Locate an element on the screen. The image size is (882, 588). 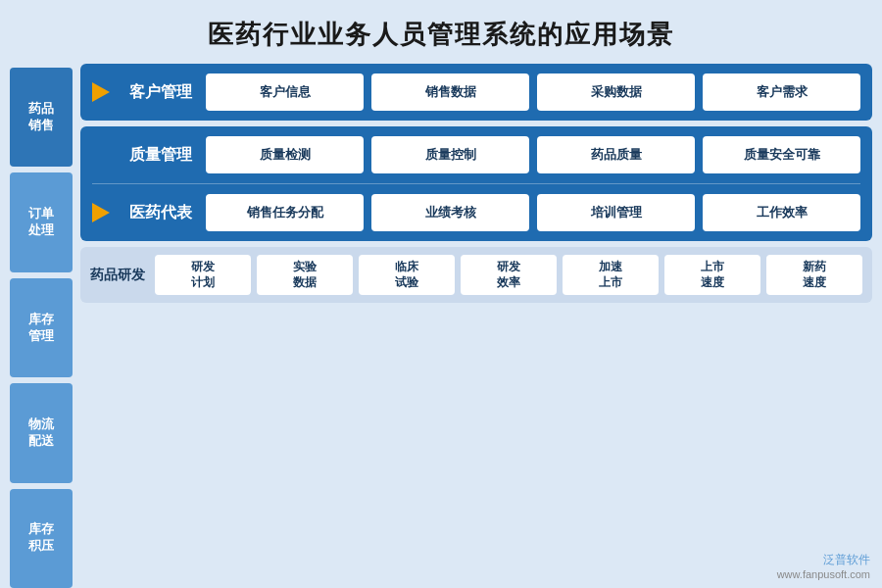
section-label-zhiliang-guanli: 质量管理 is located at coordinates (163, 155).